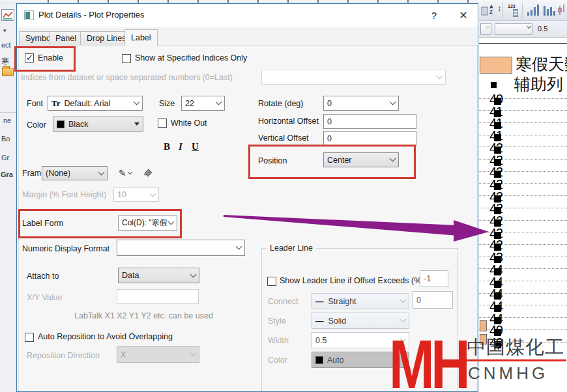 The width and height of the screenshot is (567, 392). I want to click on scatter-icon, so click(562, 10).